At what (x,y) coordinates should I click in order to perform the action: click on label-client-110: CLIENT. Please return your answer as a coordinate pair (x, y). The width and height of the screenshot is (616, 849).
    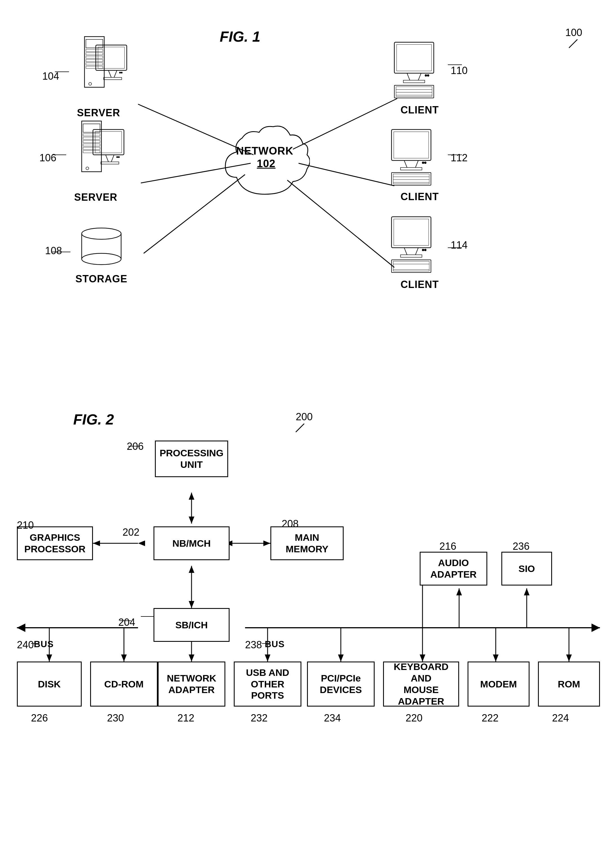
    Looking at the image, I should click on (419, 110).